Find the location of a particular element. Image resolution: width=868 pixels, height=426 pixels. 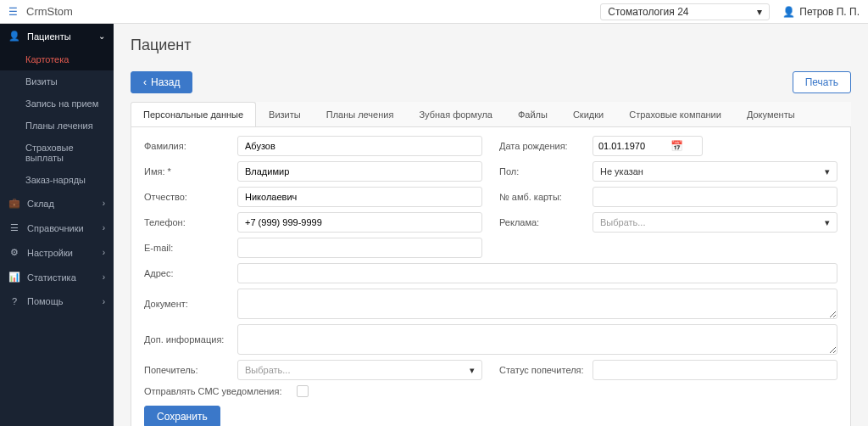

sidebar-sub-cardfile: Картотека is located at coordinates (57, 59).